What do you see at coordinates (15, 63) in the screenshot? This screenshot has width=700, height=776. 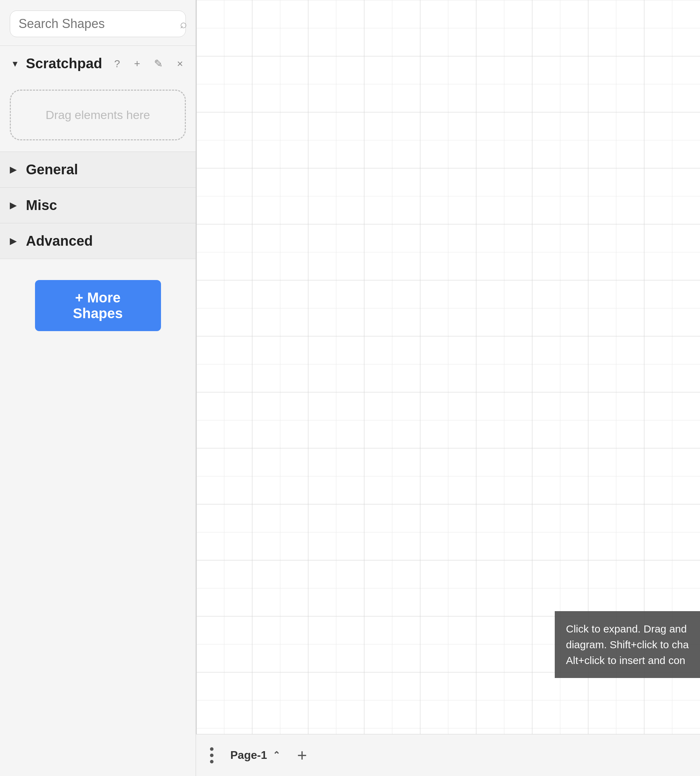 I see `scratchpad-arrow: ▾` at bounding box center [15, 63].